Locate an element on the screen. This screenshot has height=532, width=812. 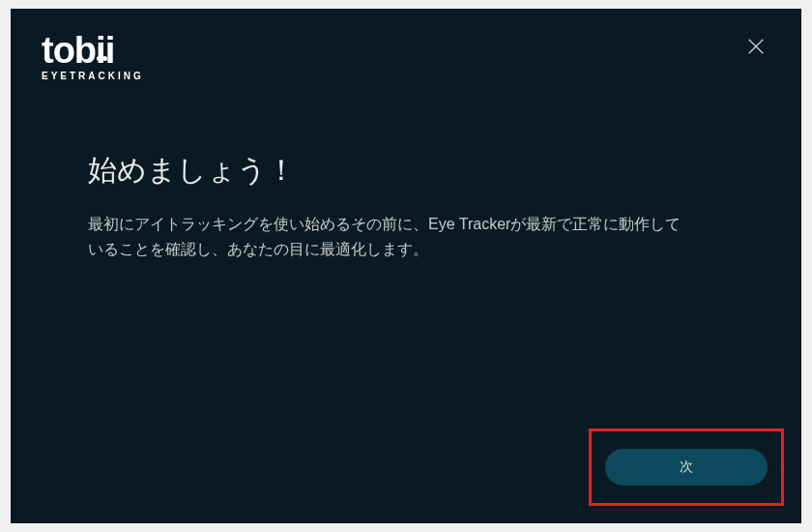
page-description: 最初にアイトラッキングを使い始めるその前に、Eye Trackerが最新で正常に… is located at coordinates (388, 236).